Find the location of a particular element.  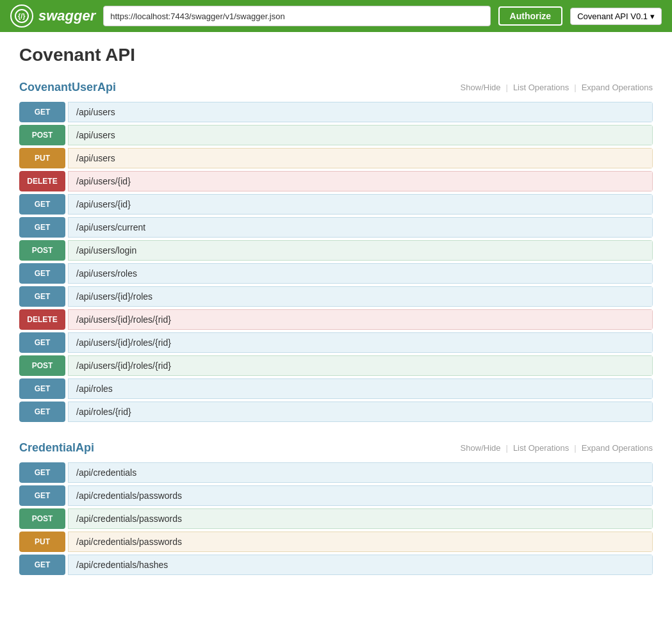

table-row: POST/api/credentials/passwords is located at coordinates (336, 519).